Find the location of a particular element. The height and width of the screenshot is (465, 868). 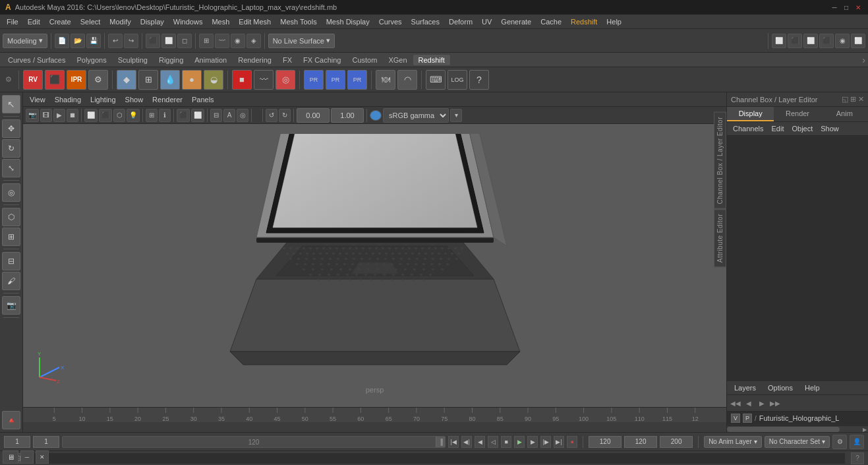

layer-prev-single-btn: ◀ is located at coordinates (749, 403).